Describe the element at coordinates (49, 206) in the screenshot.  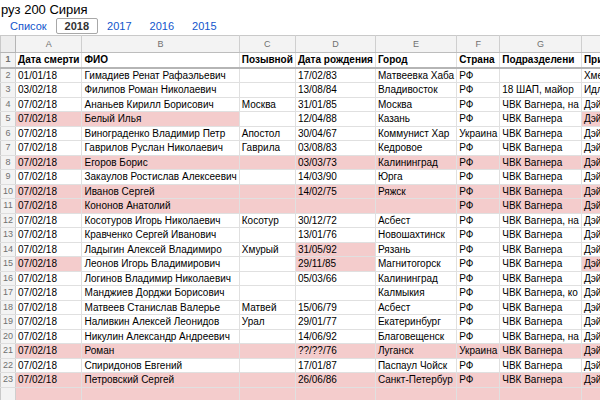
I see `cell-A11: 07/02/18` at that location.